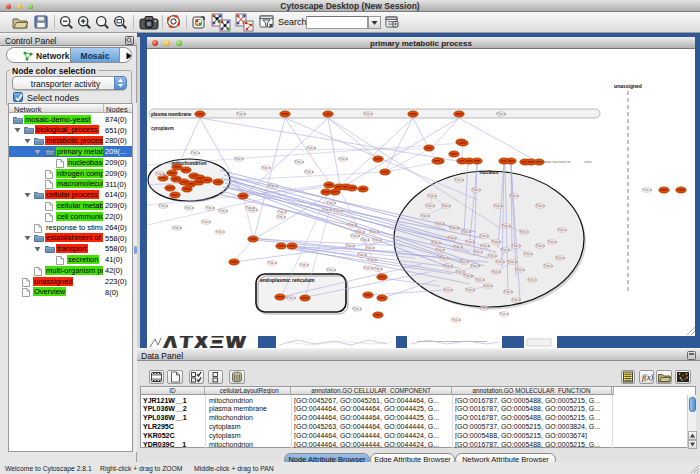 This screenshot has width=700, height=474. Describe the element at coordinates (206, 342) in the screenshot. I see `svg-text: ΛTXΞW` at that location.